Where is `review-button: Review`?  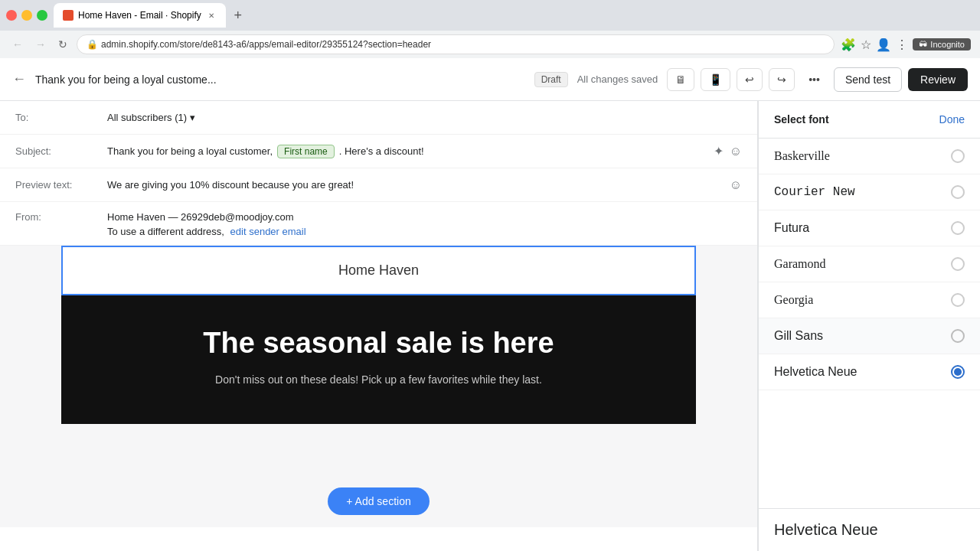
review-button: Review is located at coordinates (938, 80).